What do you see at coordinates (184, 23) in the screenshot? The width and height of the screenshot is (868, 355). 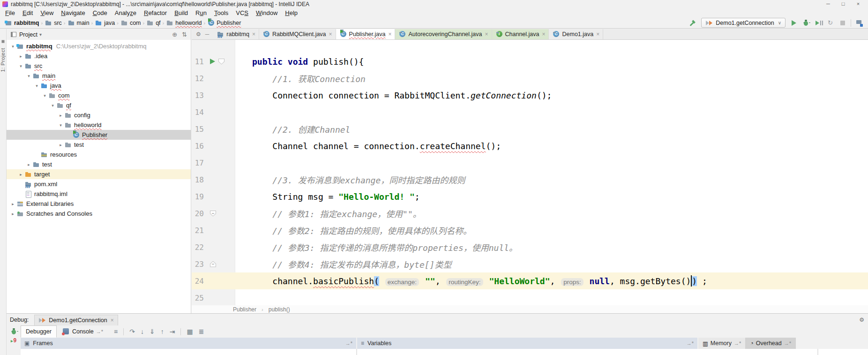 I see `breadcrumb-item-helloworld: helloworld` at bounding box center [184, 23].